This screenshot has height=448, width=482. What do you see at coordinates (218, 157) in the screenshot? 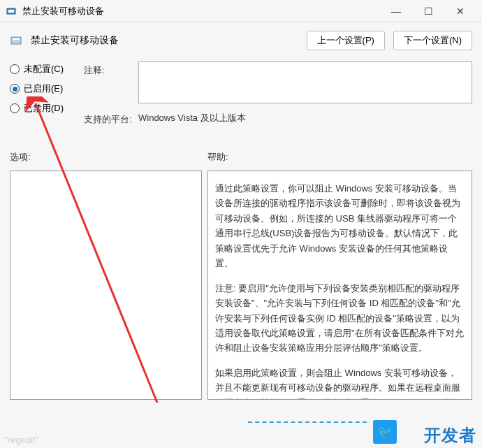
I see `help-label: 帮助:` at bounding box center [218, 157].